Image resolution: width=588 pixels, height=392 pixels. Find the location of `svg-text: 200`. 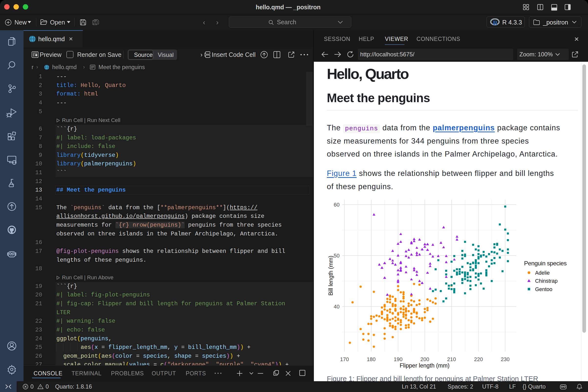

svg-text: 200 is located at coordinates (425, 360).